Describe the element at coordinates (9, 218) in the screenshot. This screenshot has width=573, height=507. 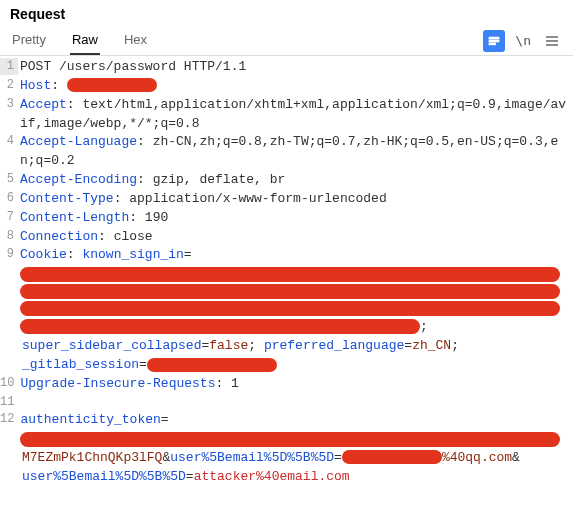
I see `line-number: 7` at that location.